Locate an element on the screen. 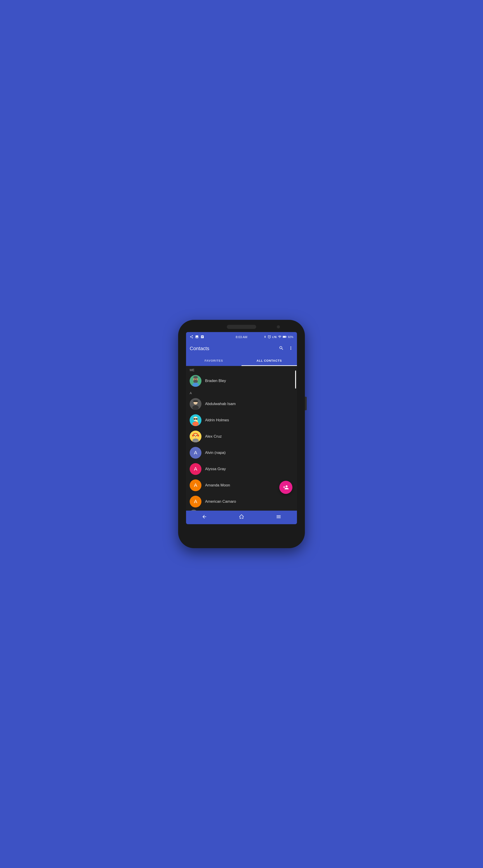  lte-icon: LTE is located at coordinates (275, 337).